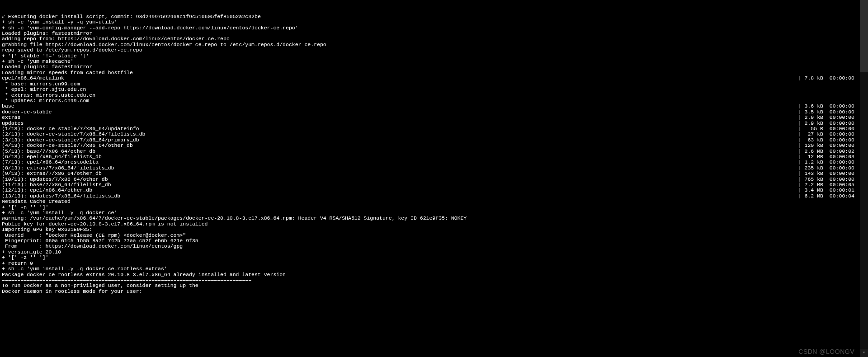  What do you see at coordinates (465, 78) in the screenshot?
I see `line-right: | 7.8 kB 00:00:00` at bounding box center [465, 78].